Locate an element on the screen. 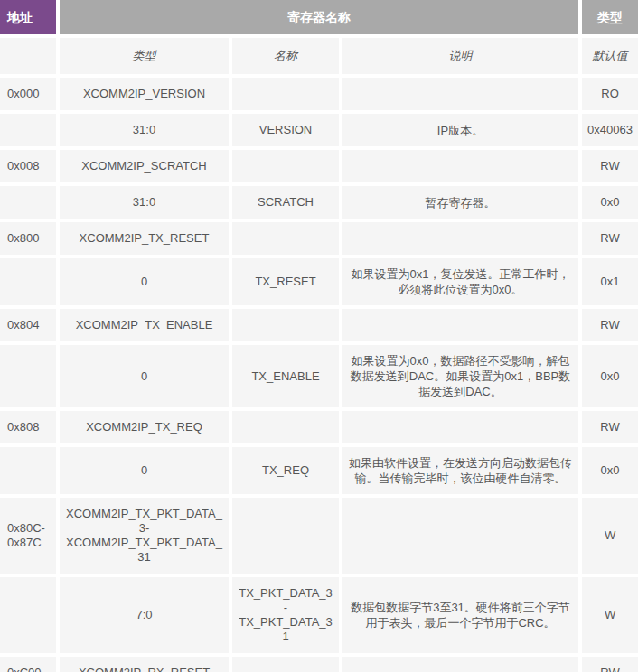  table-row: 0x804XCOMM2IP_TX_ENABLERW is located at coordinates (319, 327).